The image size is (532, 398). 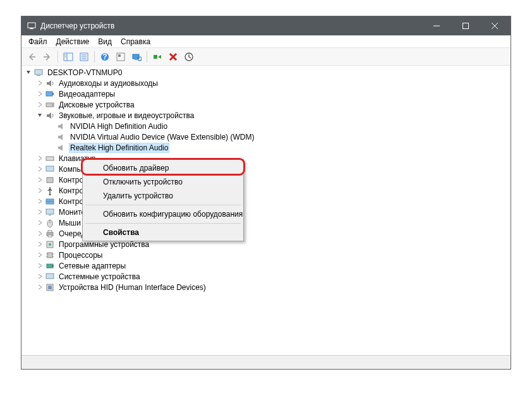 I want to click on printer-icon, so click(x=50, y=234).